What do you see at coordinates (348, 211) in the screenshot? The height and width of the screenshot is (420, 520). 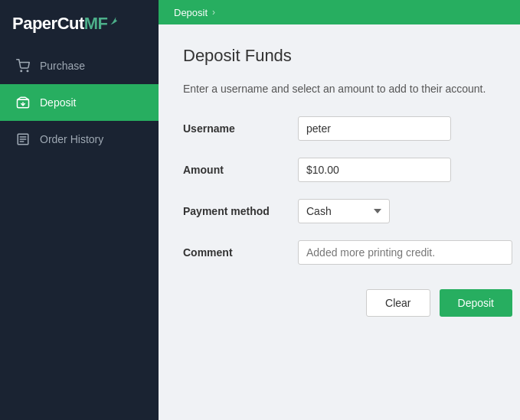 I see `payment-method-row: Payment method Cash Card Cheque` at bounding box center [348, 211].